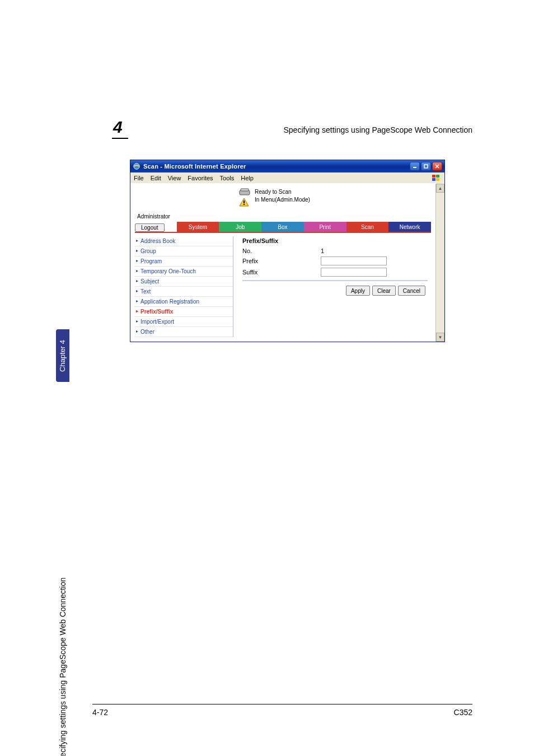 The width and height of the screenshot is (534, 756). Describe the element at coordinates (283, 216) in the screenshot. I see `administrator-label: Administrator` at that location.